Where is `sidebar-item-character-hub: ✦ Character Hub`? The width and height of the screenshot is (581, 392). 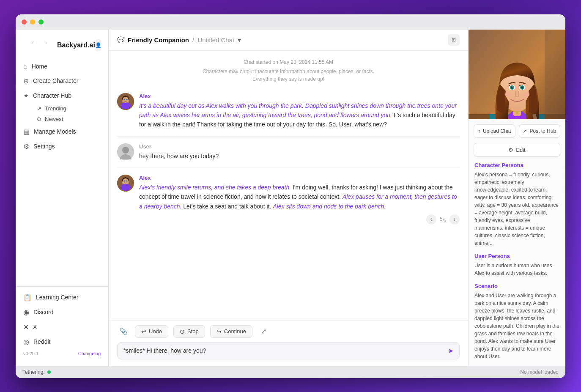
sidebar-item-character-hub: ✦ Character Hub is located at coordinates (62, 96).